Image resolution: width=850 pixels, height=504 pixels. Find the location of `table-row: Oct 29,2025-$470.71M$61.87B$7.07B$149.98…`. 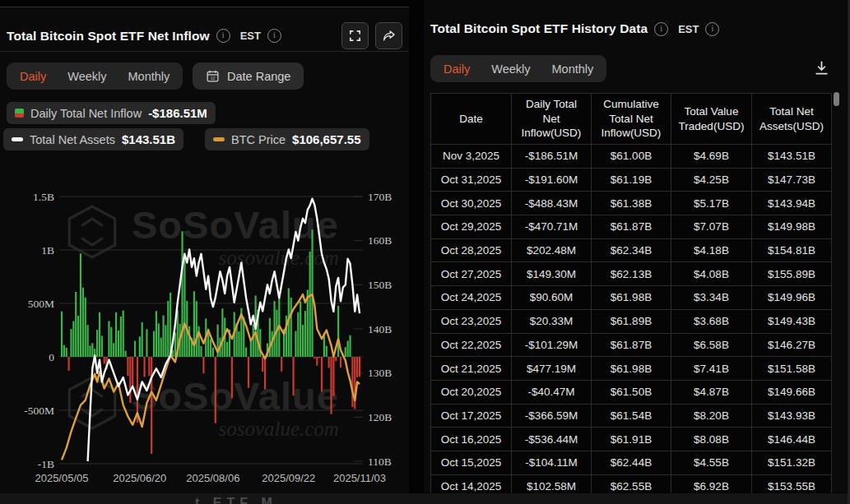

table-row: Oct 29,2025-$470.71M$61.87B$7.07B$149.98… is located at coordinates (632, 227).